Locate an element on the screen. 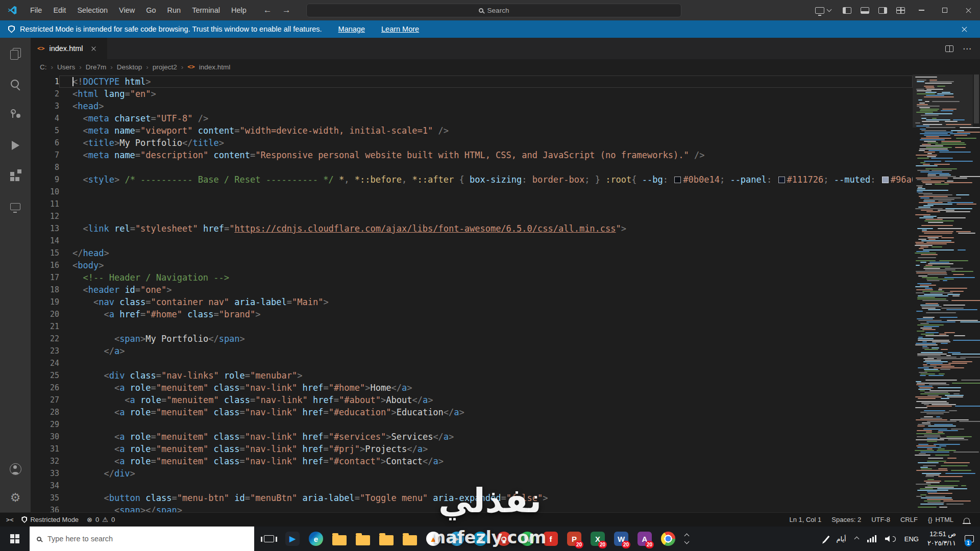 Image resolution: width=980 pixels, height=551 pixels. code-line: 29 is located at coordinates (472, 424).